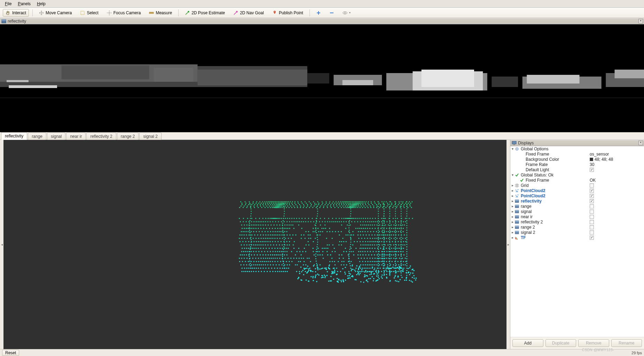 The width and height of the screenshot is (644, 356). I want to click on add-button: Add, so click(528, 343).